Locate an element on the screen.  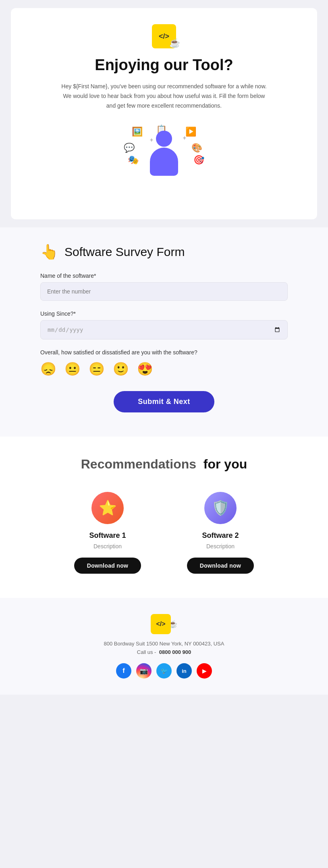
emoji-very-satisfied: 😍 is located at coordinates (145, 369).